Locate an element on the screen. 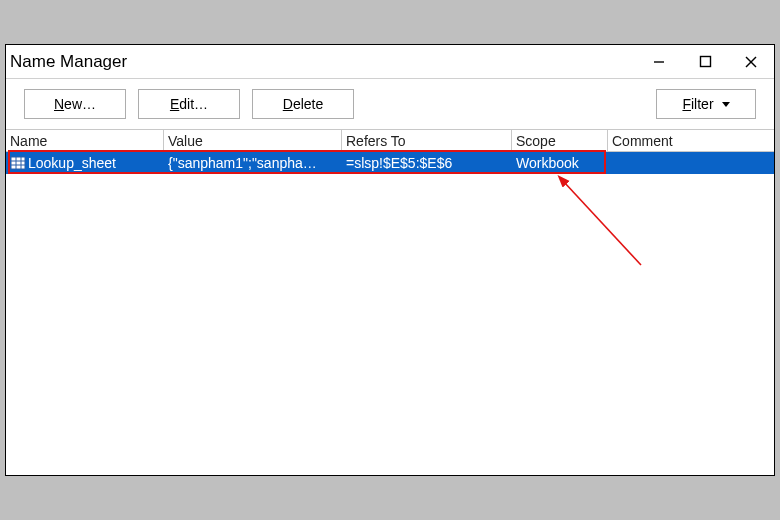 Image resolution: width=780 pixels, height=520 pixels. close-button is located at coordinates (751, 62).